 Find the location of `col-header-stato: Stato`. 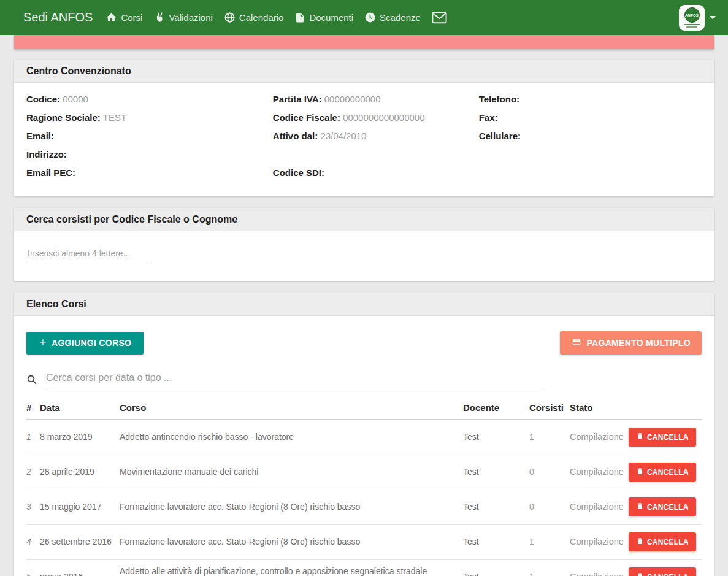

col-header-stato: Stato is located at coordinates (599, 409).